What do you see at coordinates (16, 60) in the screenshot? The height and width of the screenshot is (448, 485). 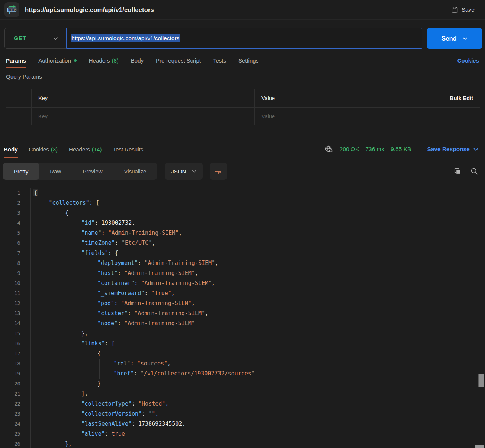 I see `tab-params: Params` at bounding box center [16, 60].